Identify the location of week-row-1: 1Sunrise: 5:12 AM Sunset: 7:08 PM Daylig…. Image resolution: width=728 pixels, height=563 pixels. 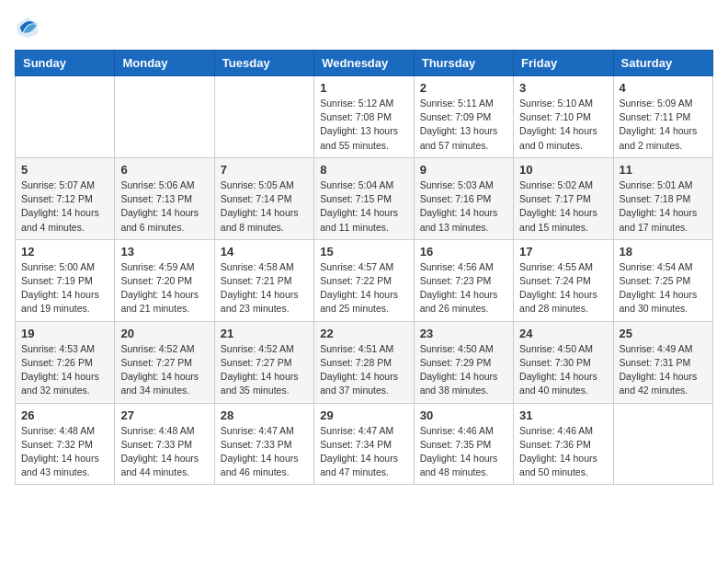
(364, 118).